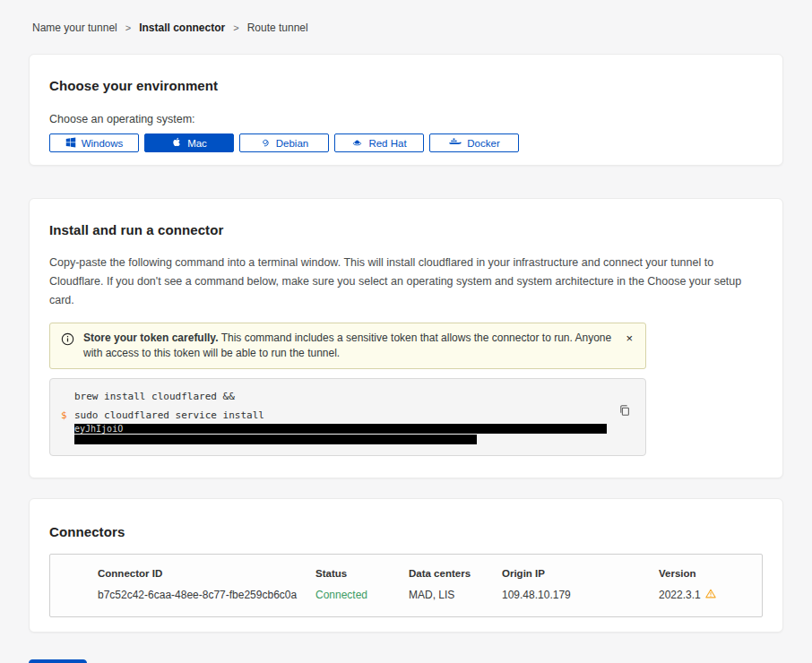  What do you see at coordinates (406, 119) in the screenshot?
I see `os-select-label: Choose an operating system:` at bounding box center [406, 119].